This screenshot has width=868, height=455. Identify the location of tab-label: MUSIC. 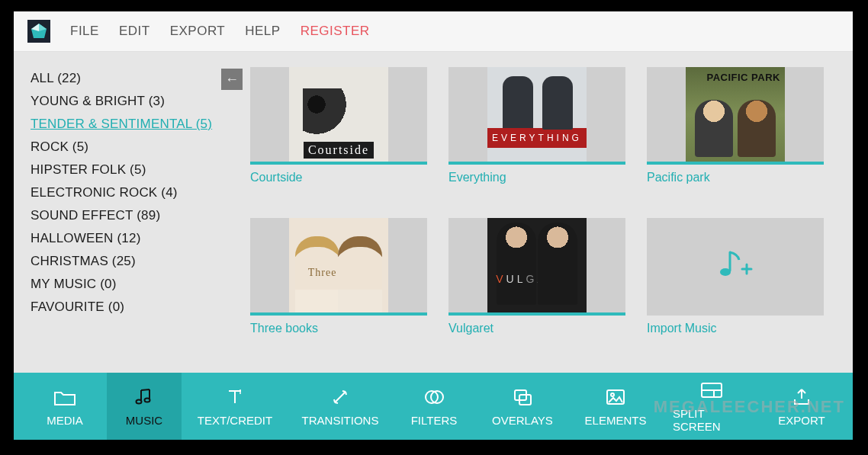
(144, 421).